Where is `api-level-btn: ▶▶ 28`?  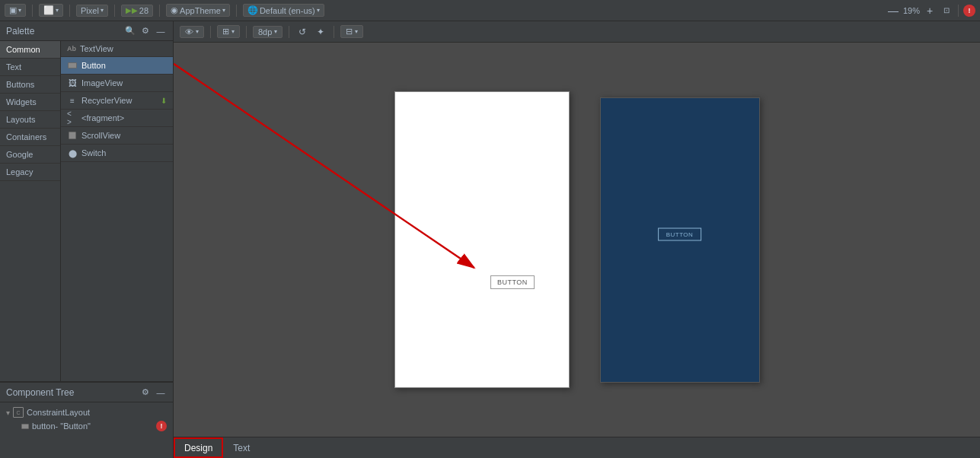 api-level-btn: ▶▶ 28 is located at coordinates (137, 11).